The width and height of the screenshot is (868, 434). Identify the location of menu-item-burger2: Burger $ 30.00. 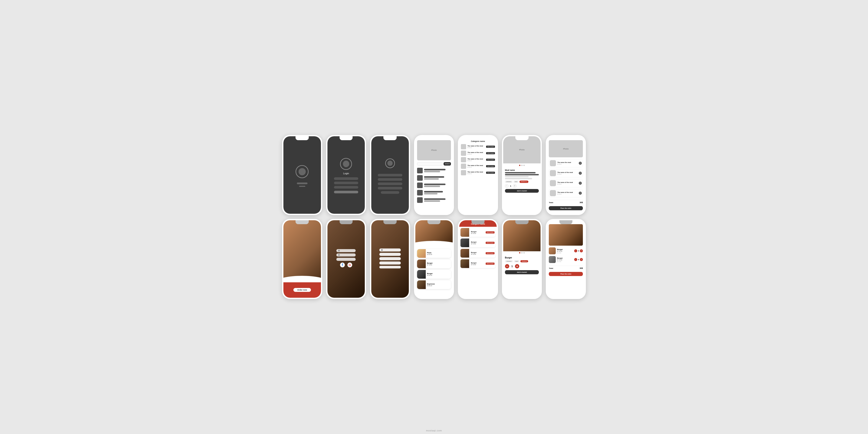
(434, 274).